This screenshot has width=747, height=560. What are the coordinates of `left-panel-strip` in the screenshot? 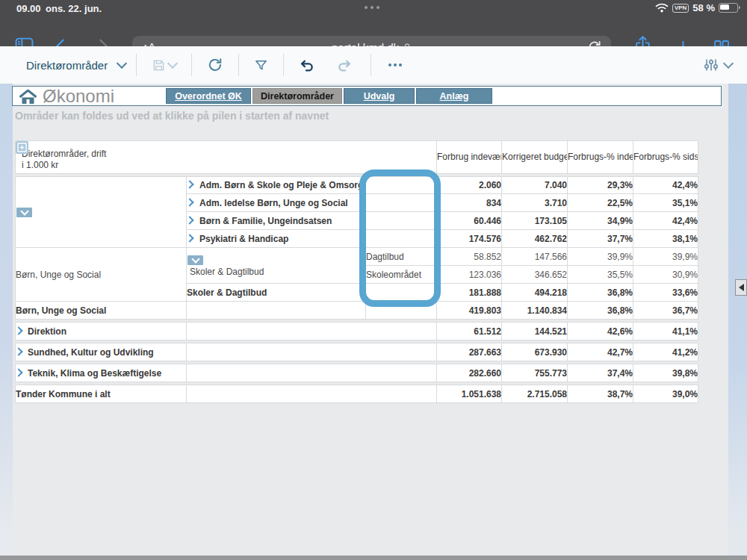 It's located at (6, 320).